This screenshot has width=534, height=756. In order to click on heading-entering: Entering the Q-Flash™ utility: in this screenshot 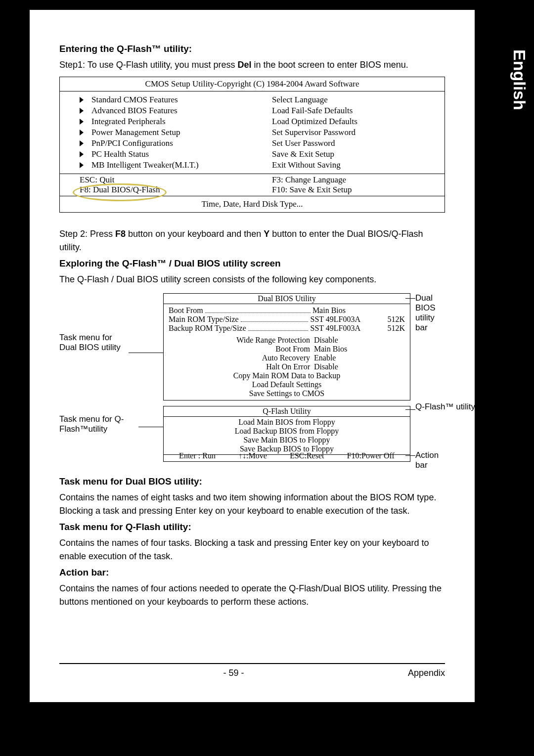, I will do `click(252, 49)`.